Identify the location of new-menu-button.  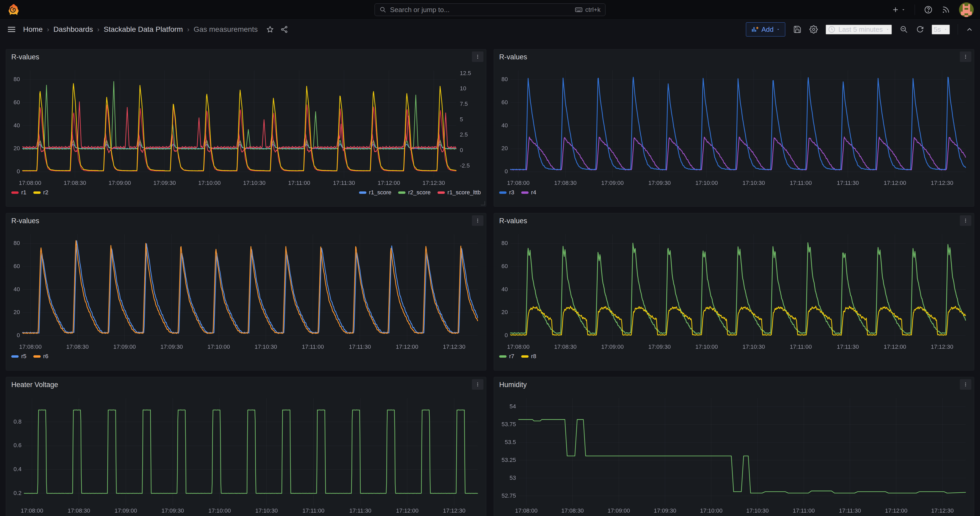
(899, 10).